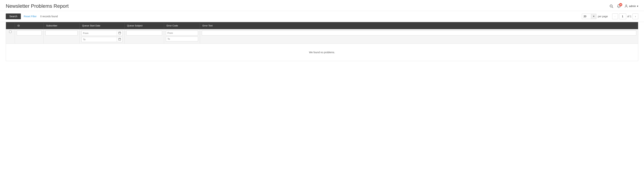 Image resolution: width=644 pixels, height=173 pixels. What do you see at coordinates (102, 36) in the screenshot?
I see `date-filter-group` at bounding box center [102, 36].